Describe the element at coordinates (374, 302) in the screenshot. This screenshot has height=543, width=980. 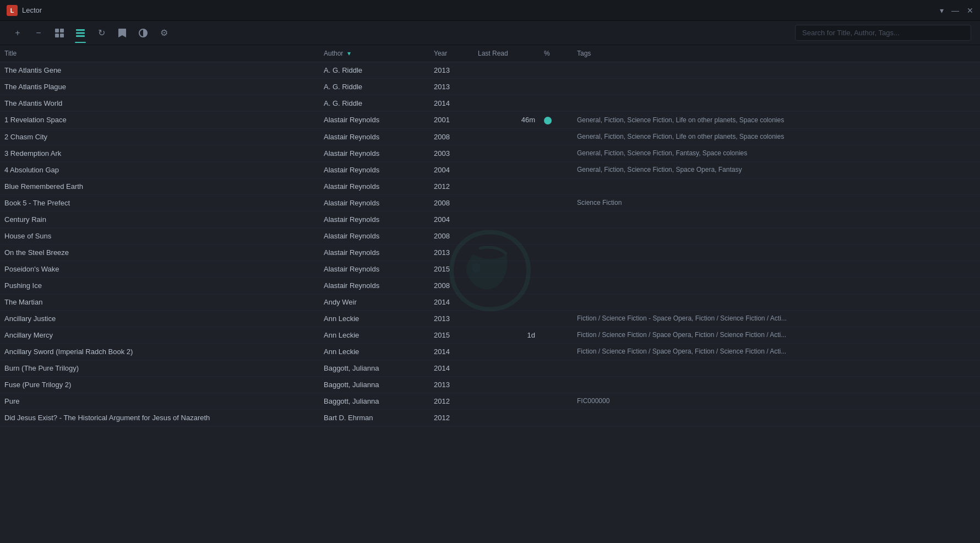
I see `cell-author: Andy Weir` at that location.